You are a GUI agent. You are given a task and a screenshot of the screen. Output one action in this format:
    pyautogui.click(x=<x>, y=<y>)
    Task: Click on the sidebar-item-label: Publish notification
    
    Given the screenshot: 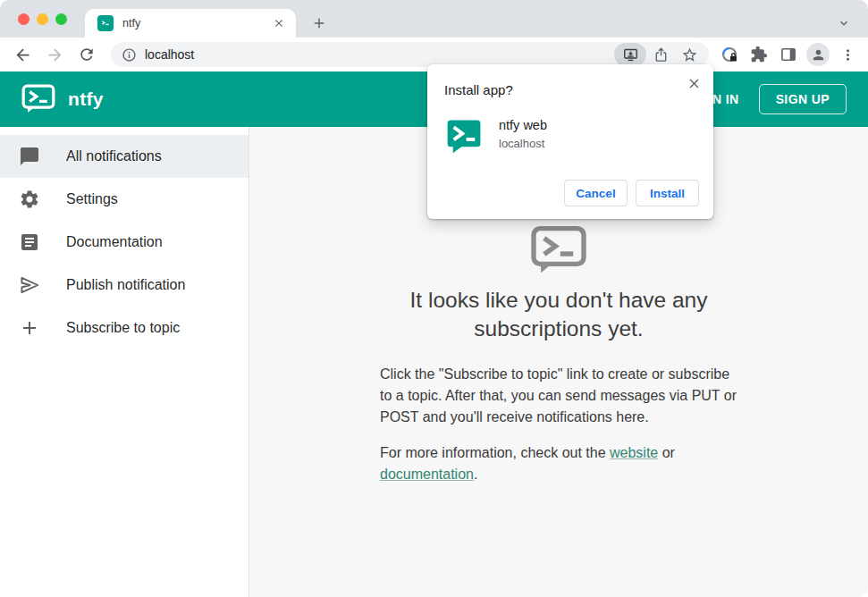 What is the action you would take?
    pyautogui.click(x=125, y=285)
    